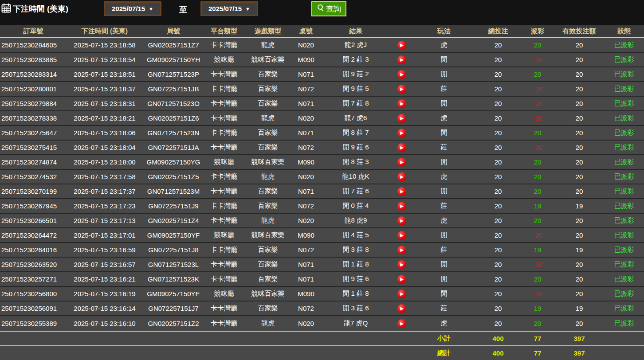 The image size is (644, 360). Describe the element at coordinates (268, 59) in the screenshot. I see `cell-game-type: 競咪百家樂` at that location.